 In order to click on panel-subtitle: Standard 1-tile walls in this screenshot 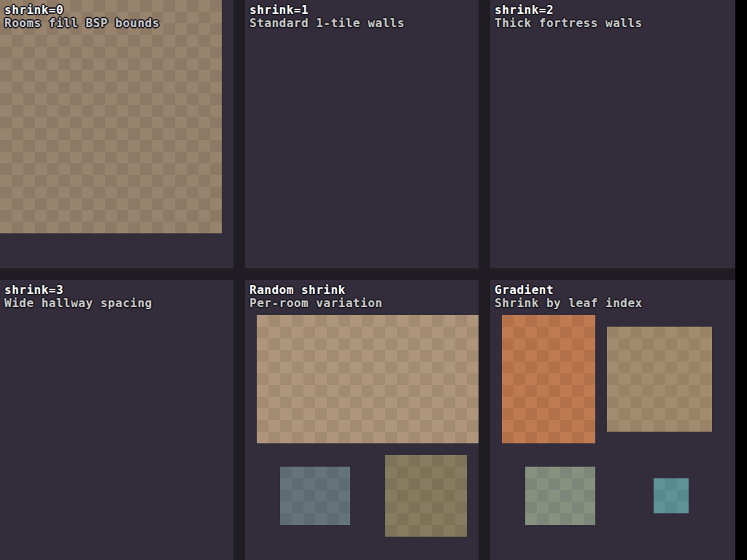, I will do `click(327, 23)`.